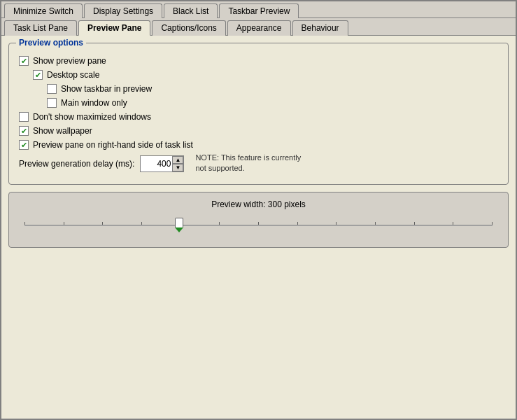 The width and height of the screenshot is (517, 420). What do you see at coordinates (94, 103) in the screenshot?
I see `checkbox-label-3: Main window only` at bounding box center [94, 103].